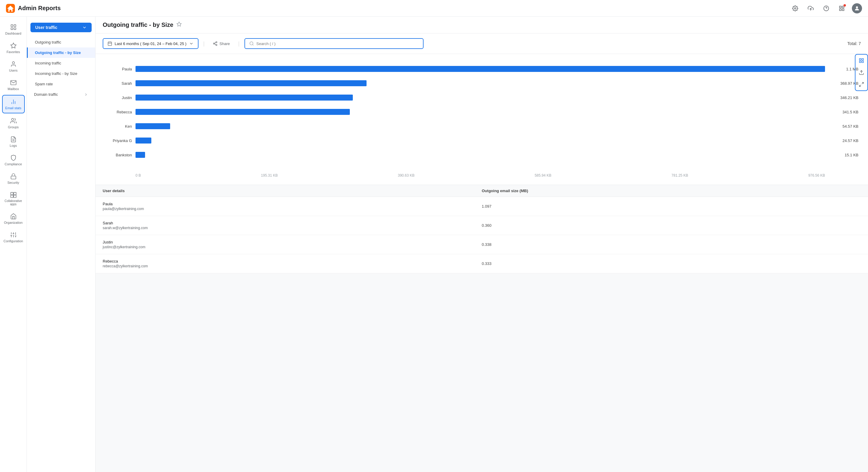 This screenshot has height=472, width=868. I want to click on bar-row: Sarah 368.97 KB, so click(482, 83).